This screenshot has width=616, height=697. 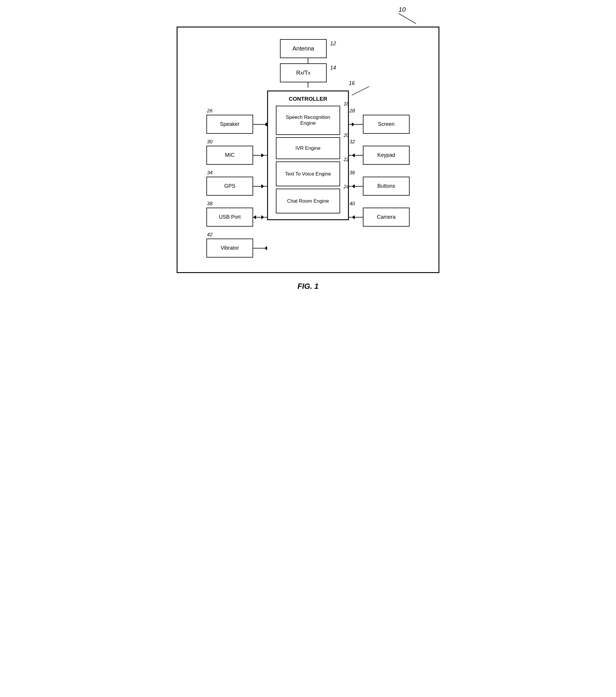 What do you see at coordinates (237, 111) in the screenshot?
I see `ref-26-label: 26` at bounding box center [237, 111].